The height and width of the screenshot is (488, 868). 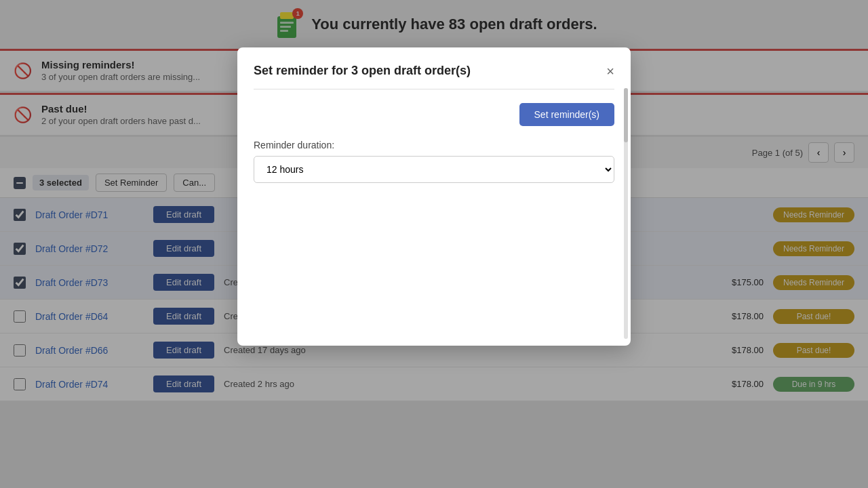 What do you see at coordinates (626, 115) in the screenshot?
I see `modal-scrollbar-thumb` at bounding box center [626, 115].